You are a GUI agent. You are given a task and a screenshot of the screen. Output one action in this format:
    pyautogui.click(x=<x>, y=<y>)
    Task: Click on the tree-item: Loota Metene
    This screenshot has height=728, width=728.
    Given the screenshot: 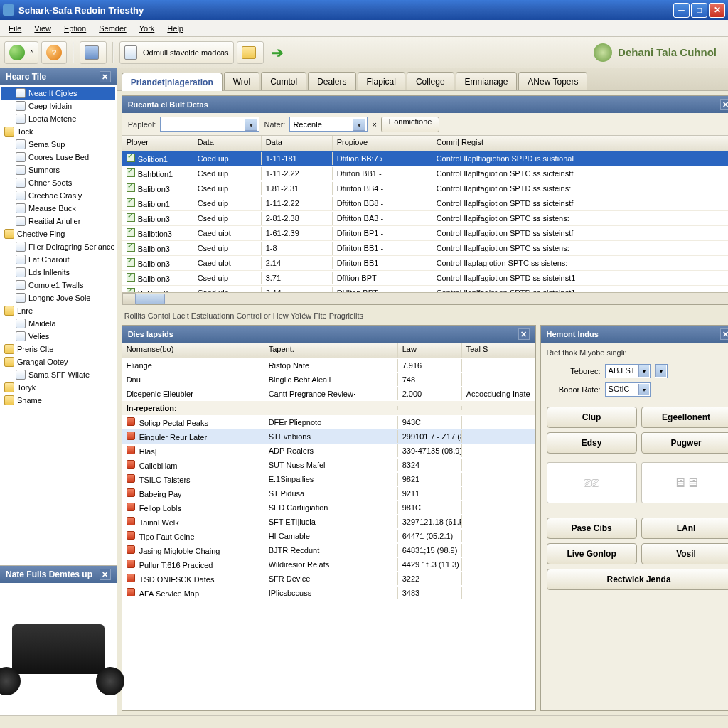 What is the action you would take?
    pyautogui.click(x=58, y=119)
    